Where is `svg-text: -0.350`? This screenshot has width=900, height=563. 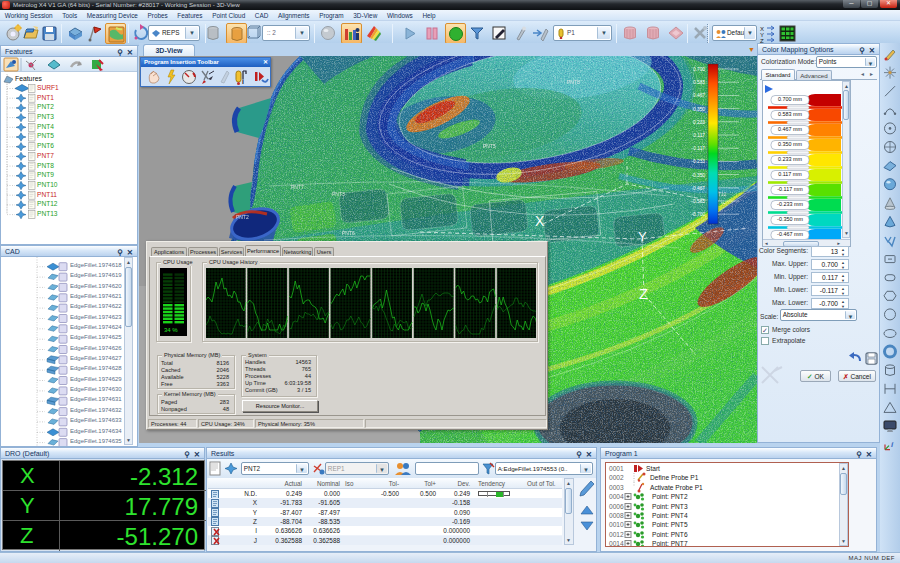
svg-text: -0.350 is located at coordinates (698, 176).